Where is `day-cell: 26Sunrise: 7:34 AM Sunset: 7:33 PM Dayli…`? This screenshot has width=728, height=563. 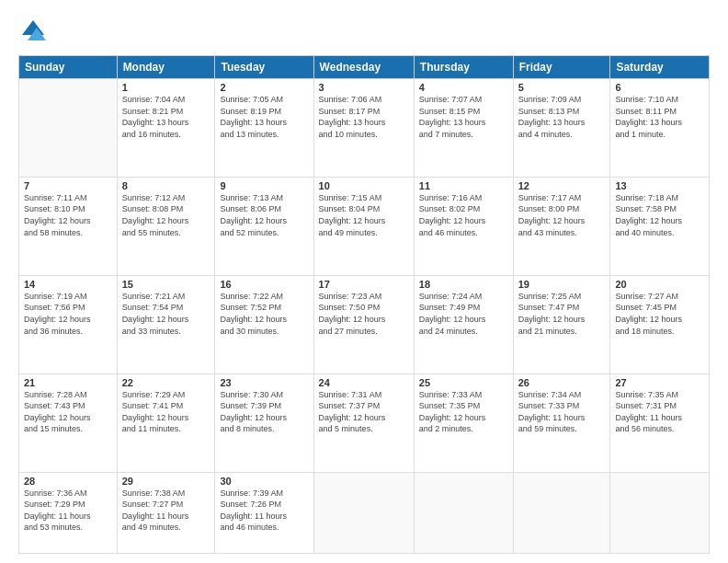 day-cell: 26Sunrise: 7:34 AM Sunset: 7:33 PM Dayli… is located at coordinates (562, 423).